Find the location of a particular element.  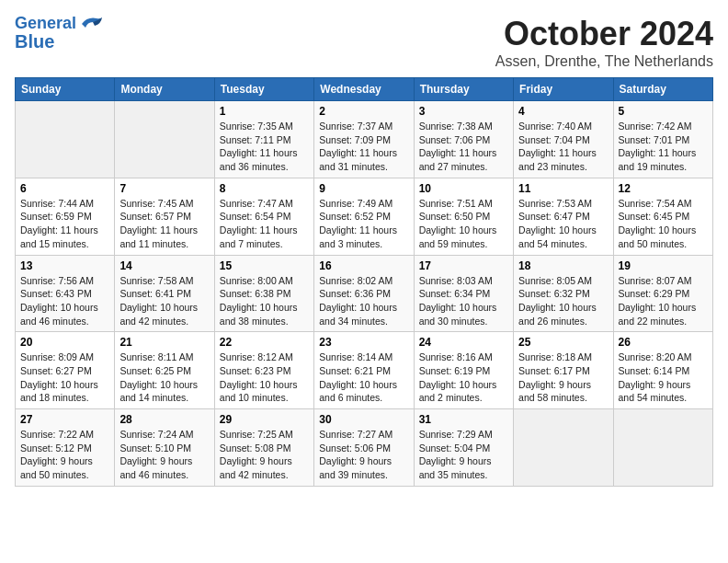

day-info: Sunrise: 7:27 AMSunset: 5:06 PMDaylight:… is located at coordinates (364, 454).